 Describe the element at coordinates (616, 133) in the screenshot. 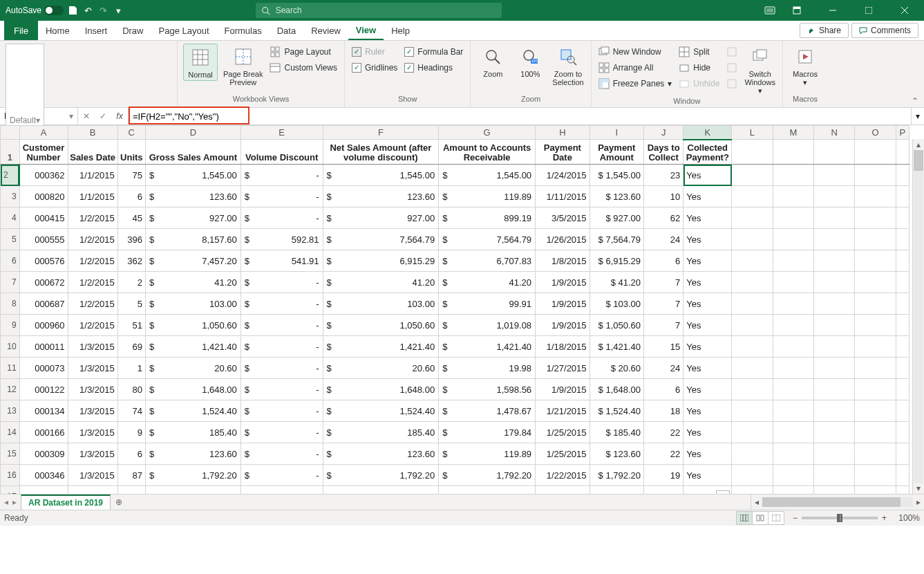

I see `col-header: I` at that location.